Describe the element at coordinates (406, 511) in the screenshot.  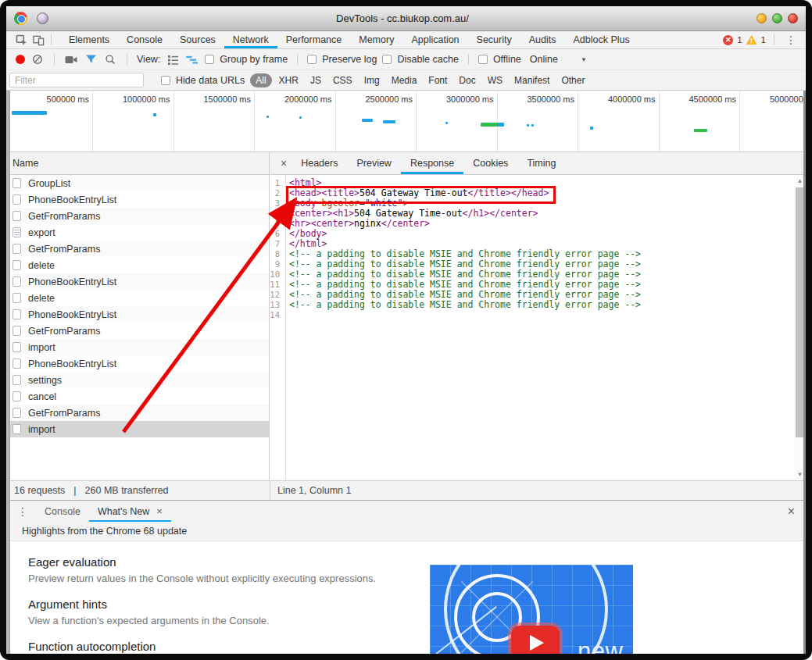
I see `drawer-tab-bar: ⋮ ConsoleWhat's New× ×` at that location.